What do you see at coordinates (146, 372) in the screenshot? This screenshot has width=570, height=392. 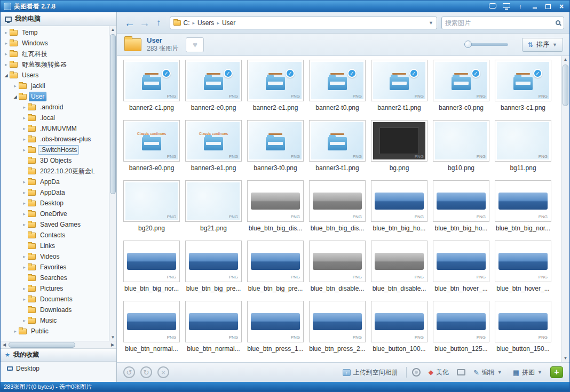 I see `rotate-right-button: ↻` at bounding box center [146, 372].